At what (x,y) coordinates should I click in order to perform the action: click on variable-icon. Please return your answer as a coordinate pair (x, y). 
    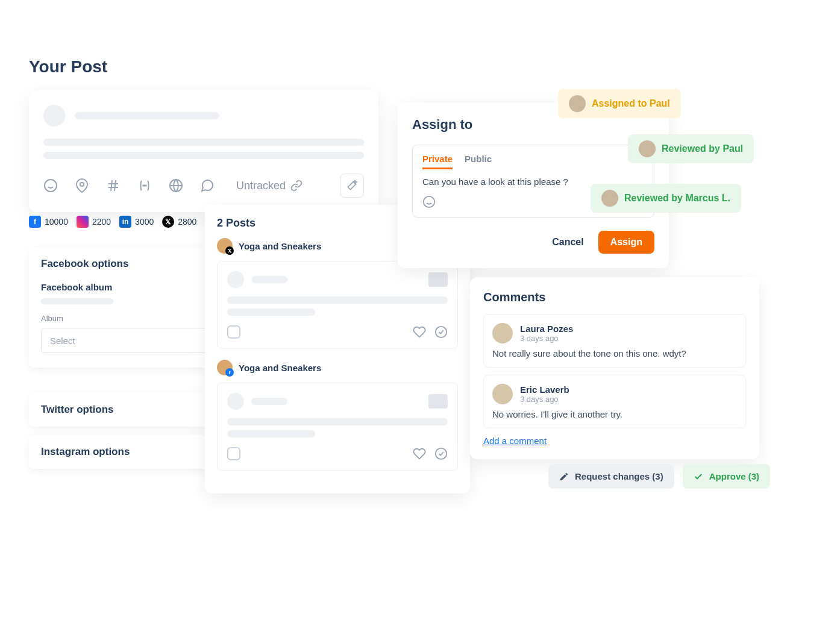
    Looking at the image, I should click on (145, 186).